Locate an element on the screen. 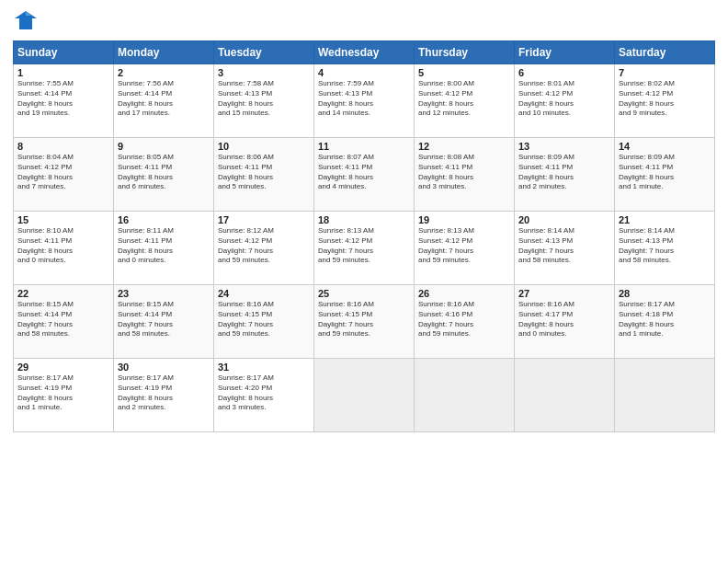  day-number: 23 is located at coordinates (164, 293).